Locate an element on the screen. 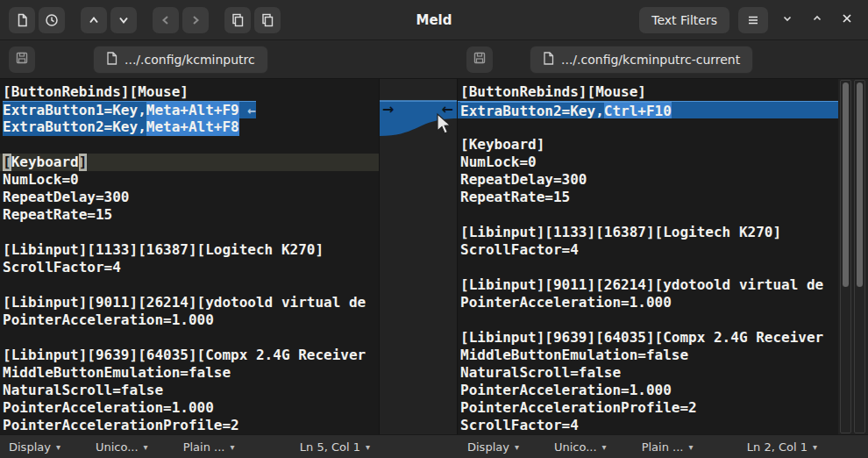 The image size is (868, 458). code-segment: RepeatDelay=300 is located at coordinates (67, 197).